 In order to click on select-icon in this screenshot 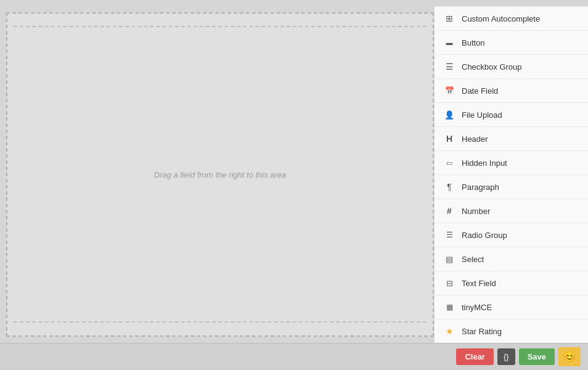, I will do `click(449, 259)`.